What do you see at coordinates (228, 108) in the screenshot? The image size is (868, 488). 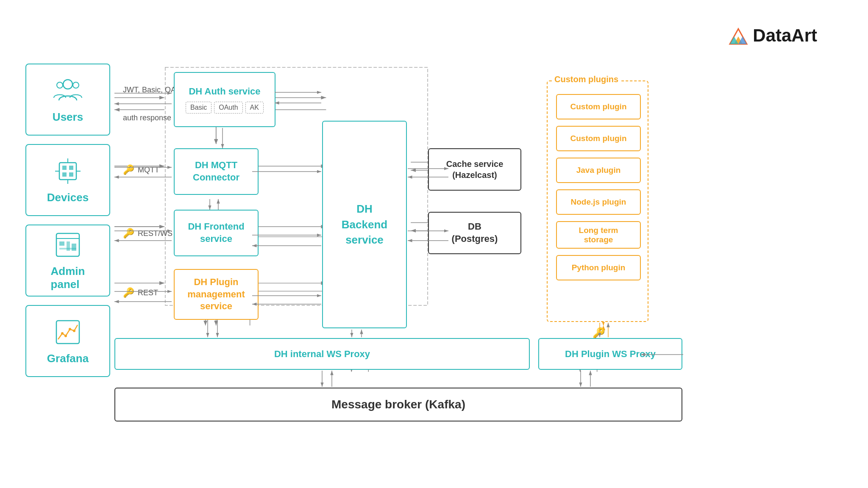 I see `auth-badge-oauth: OAuth` at bounding box center [228, 108].